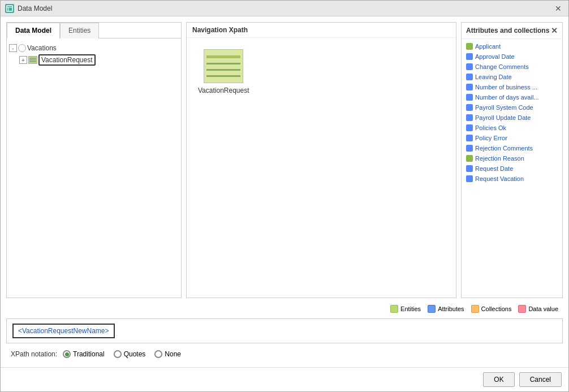  I want to click on expand-vacationrequest: +, so click(23, 60).